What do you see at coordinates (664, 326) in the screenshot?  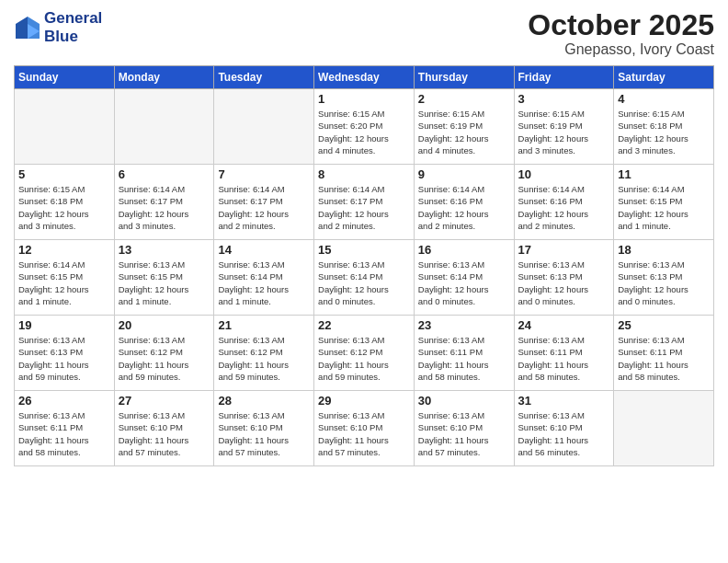 I see `day-number: 25` at bounding box center [664, 326].